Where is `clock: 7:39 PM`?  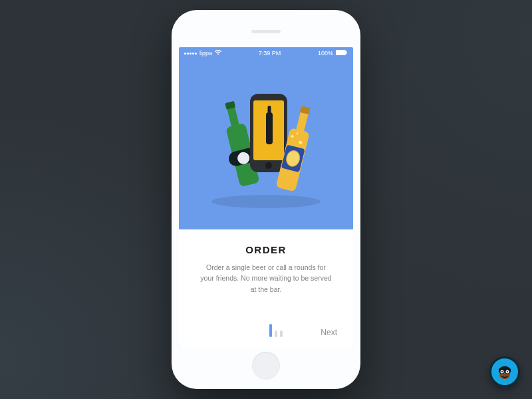
clock: 7:39 PM is located at coordinates (270, 53).